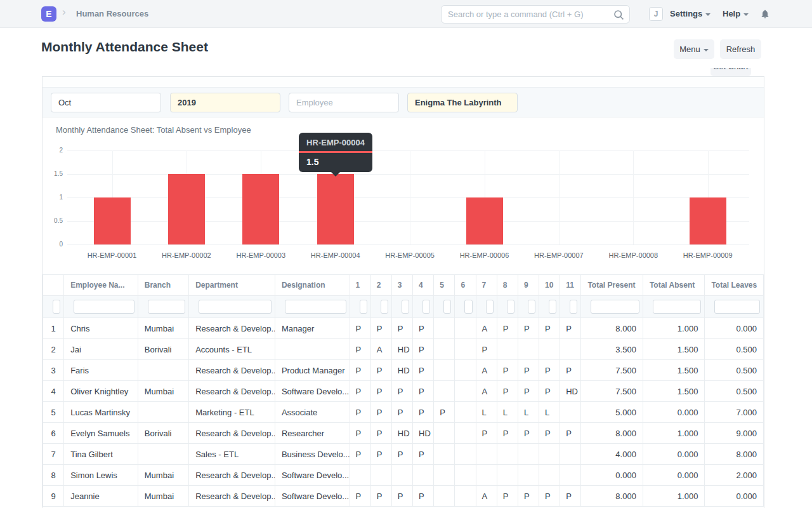  I want to click on cell-total-leaves: 0.000, so click(735, 497).